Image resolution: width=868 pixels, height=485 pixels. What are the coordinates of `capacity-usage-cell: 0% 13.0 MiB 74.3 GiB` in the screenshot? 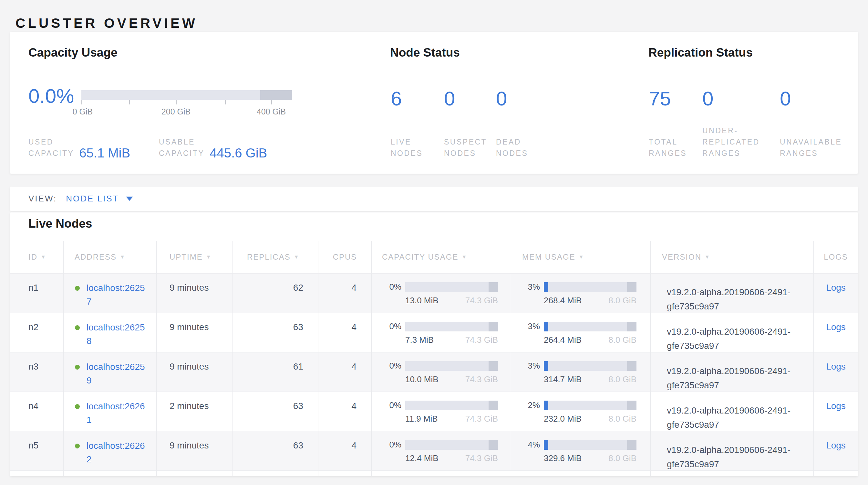 It's located at (441, 293).